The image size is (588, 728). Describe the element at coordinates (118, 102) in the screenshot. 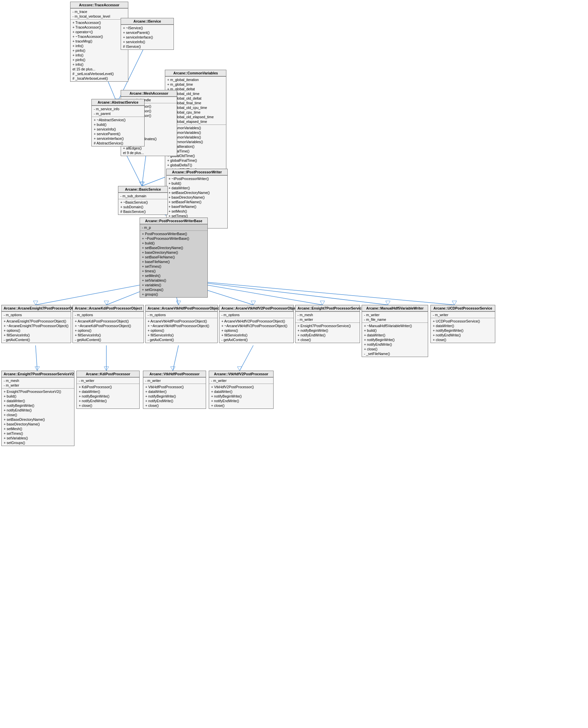

I see `box-abstract-service-title: Arcane::AbstractService` at that location.